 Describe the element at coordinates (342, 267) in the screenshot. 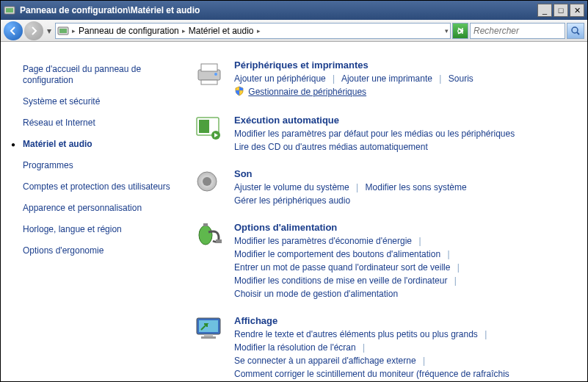

I see `link-power-password: Entrer un mot de passe quand l'ordinateu…` at that location.